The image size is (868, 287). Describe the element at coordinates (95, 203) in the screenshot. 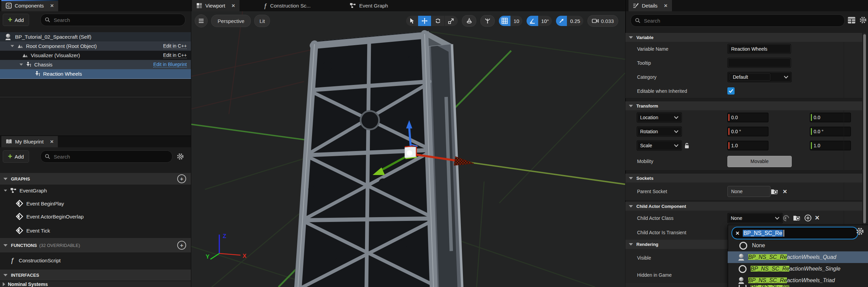

I see `event-begin-play-row: Event BeginPlay` at that location.